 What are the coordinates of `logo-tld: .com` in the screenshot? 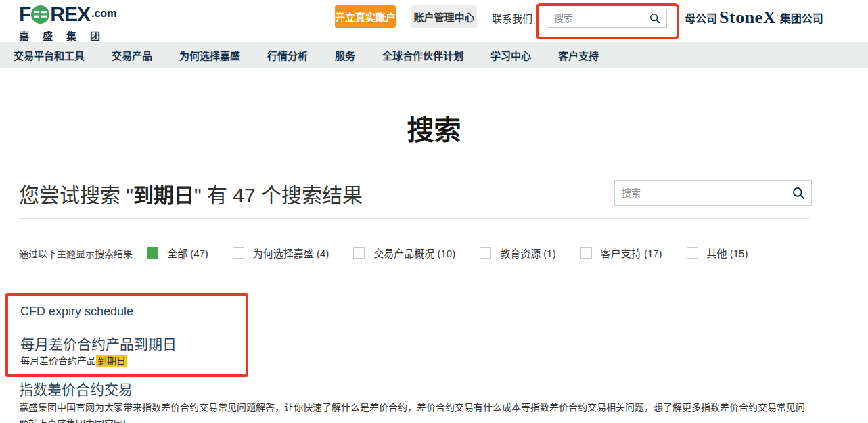 It's located at (104, 14).